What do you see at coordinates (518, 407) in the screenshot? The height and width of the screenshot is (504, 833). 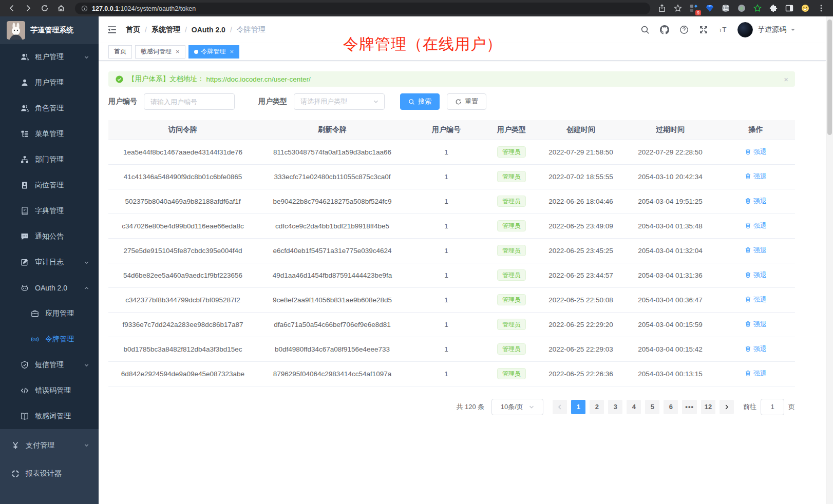 I see `page-size-select: 10条/页` at bounding box center [518, 407].